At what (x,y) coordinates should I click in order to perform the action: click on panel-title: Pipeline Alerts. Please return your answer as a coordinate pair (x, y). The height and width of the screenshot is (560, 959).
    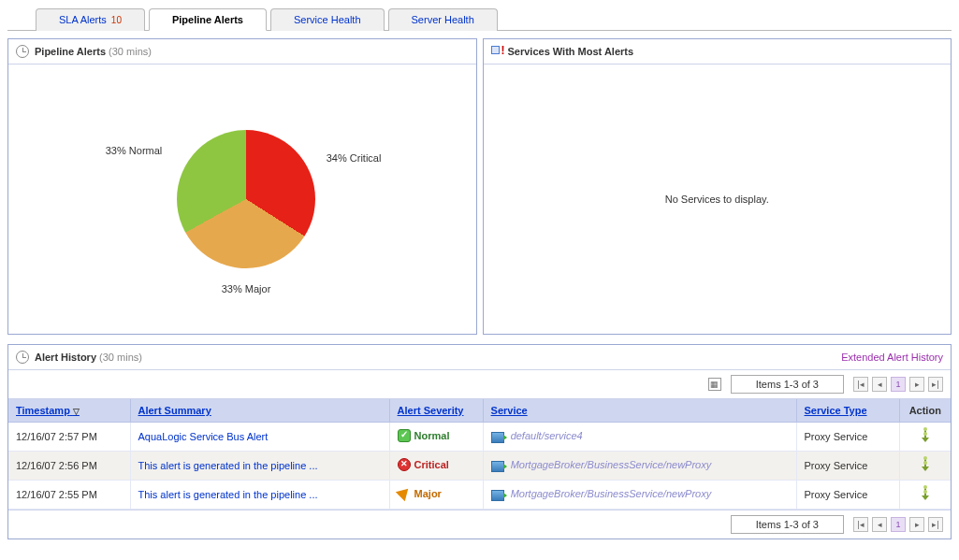
    Looking at the image, I should click on (70, 51).